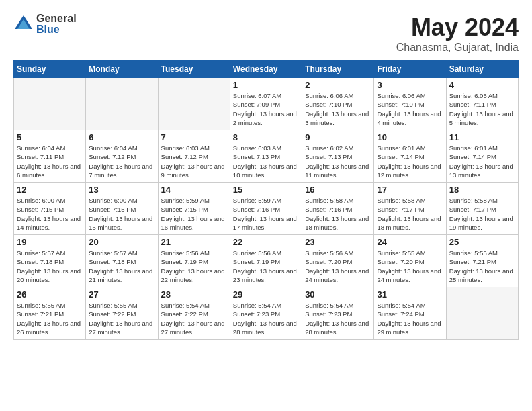 This screenshot has width=532, height=411. I want to click on day-number: 28, so click(194, 294).